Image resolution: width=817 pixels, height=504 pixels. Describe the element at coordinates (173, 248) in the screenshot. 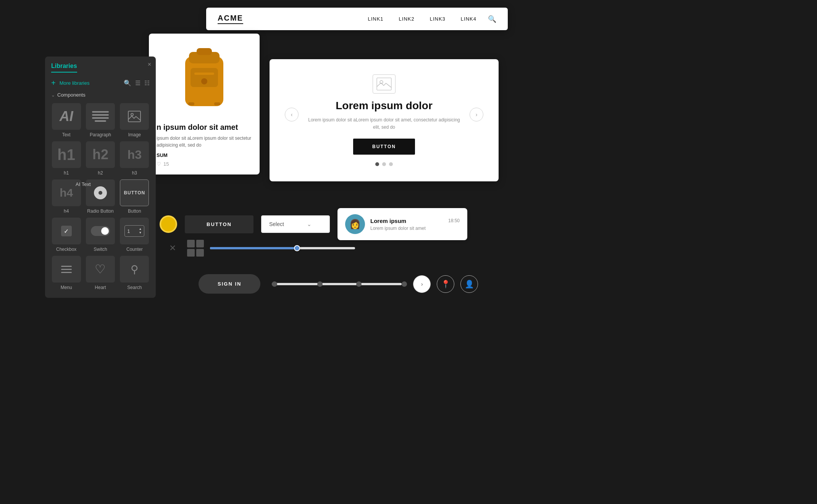

I see `close-x-icon: ✕` at that location.